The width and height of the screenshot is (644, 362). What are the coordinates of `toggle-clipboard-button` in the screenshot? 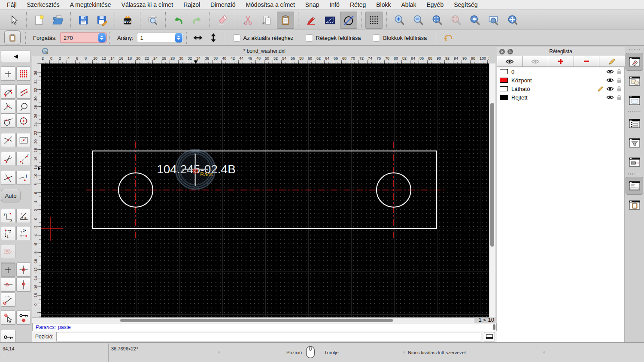 It's located at (635, 205).